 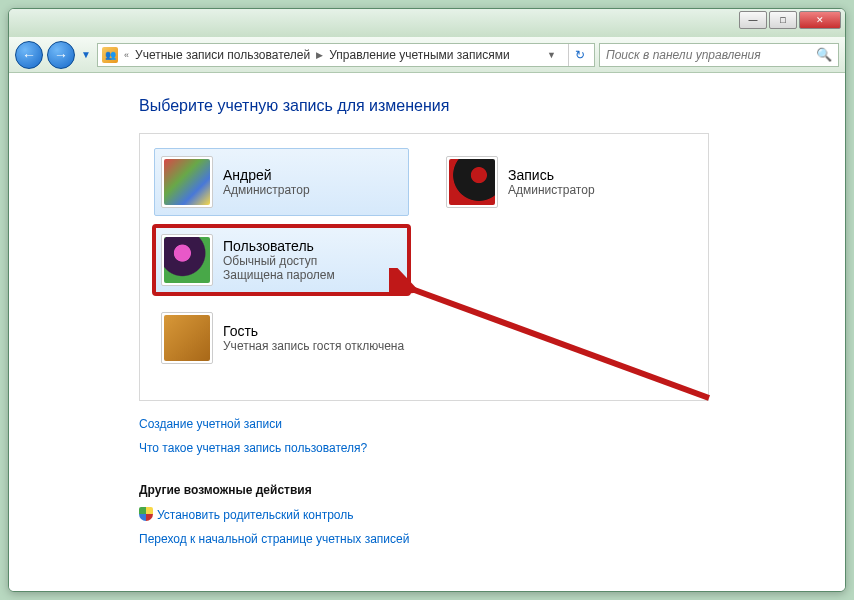 I want to click on account-name: Андрей, so click(x=266, y=175).